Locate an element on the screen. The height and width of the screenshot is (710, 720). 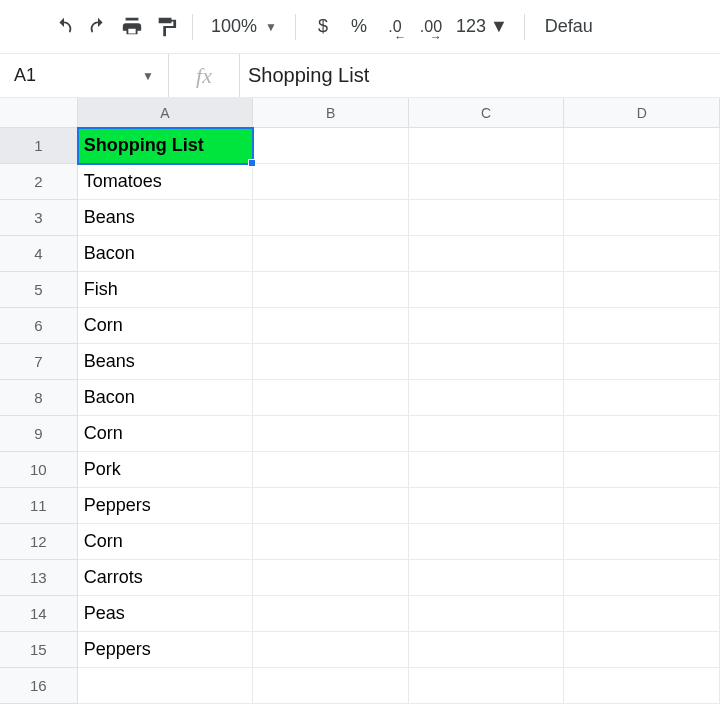
cell: Pork is located at coordinates (166, 470).